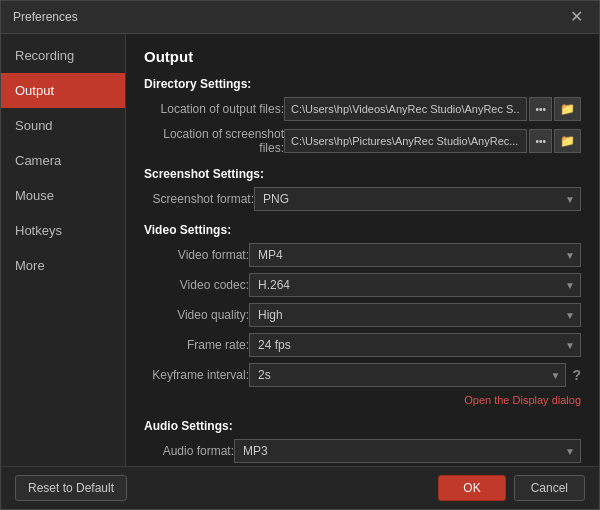 The image size is (600, 510). Describe the element at coordinates (63, 230) in the screenshot. I see `sidebar-item-hotkeys: Hotkeys` at that location.